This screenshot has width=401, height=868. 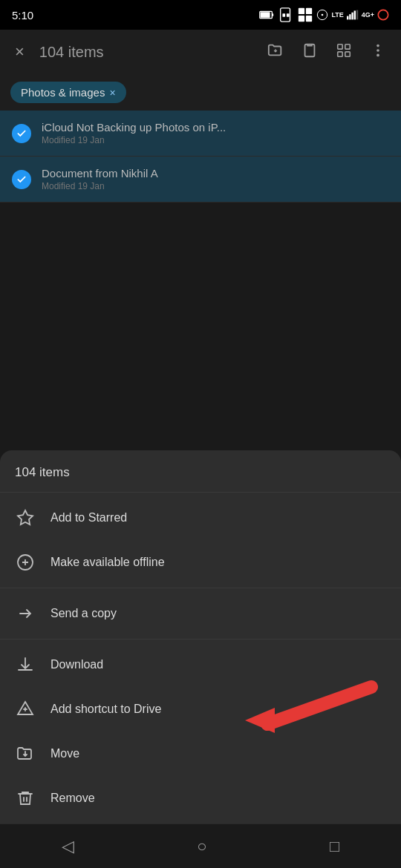 What do you see at coordinates (383, 15) in the screenshot?
I see `status-circle-icon` at bounding box center [383, 15].